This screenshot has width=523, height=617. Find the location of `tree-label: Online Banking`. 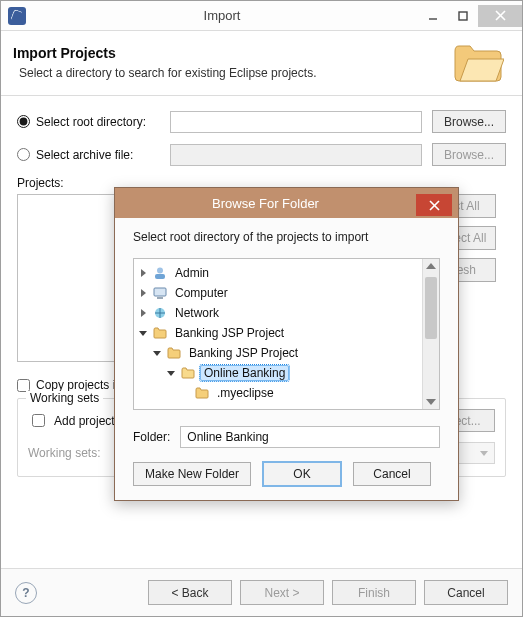

tree-label: Online Banking is located at coordinates (244, 373).